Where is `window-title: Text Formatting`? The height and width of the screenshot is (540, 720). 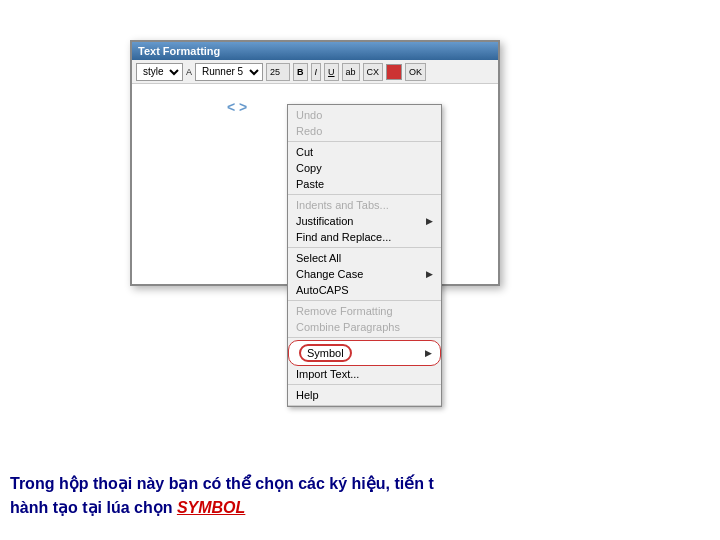
window-title: Text Formatting is located at coordinates (179, 51).